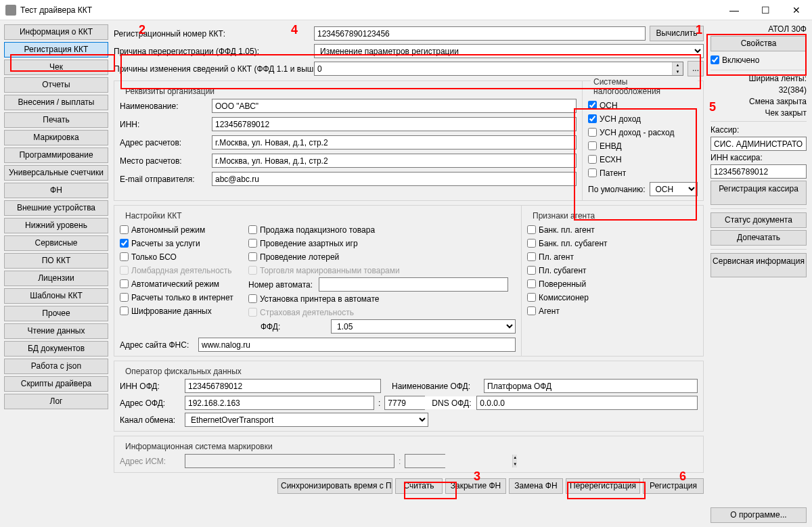  I want to click on nav-регистрация-ккт: Регистрация ККТ, so click(56, 50).